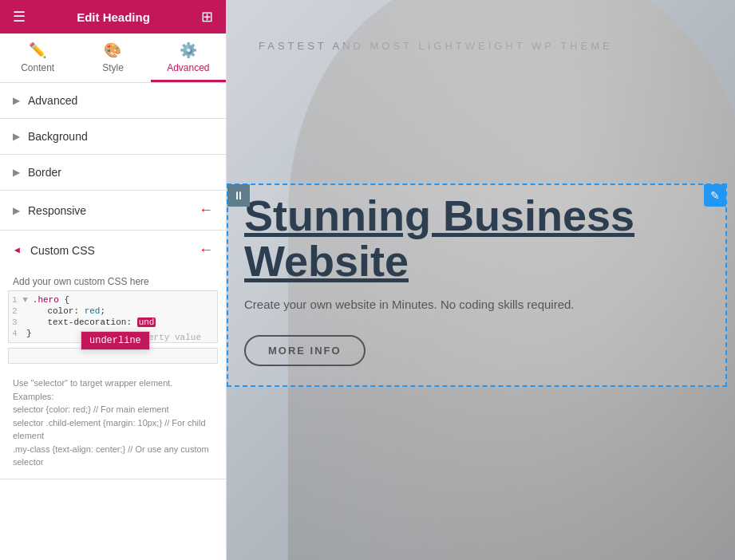  What do you see at coordinates (477, 310) in the screenshot?
I see `preview-subtext: Create your own website in Minutes. No c…` at bounding box center [477, 310].